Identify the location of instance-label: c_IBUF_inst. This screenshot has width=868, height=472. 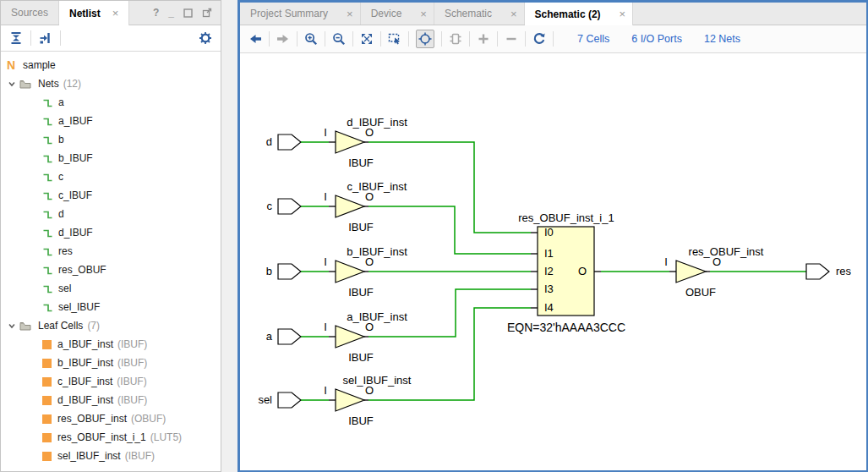
(377, 186).